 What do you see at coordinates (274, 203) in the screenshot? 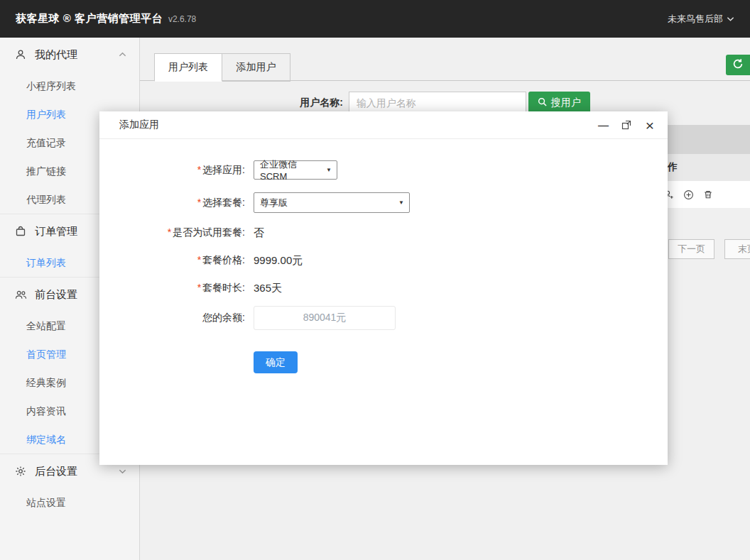
I see `plan-select-value: 尊享版` at bounding box center [274, 203].